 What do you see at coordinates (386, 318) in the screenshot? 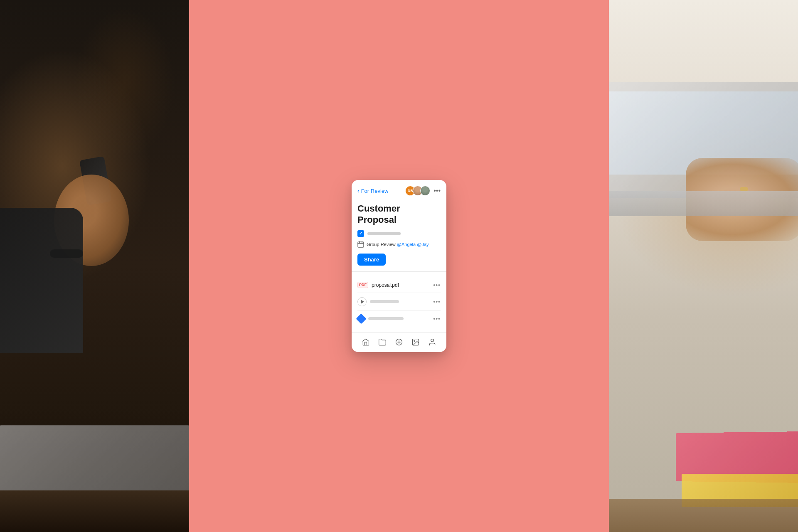
I see `doc-file-bar` at bounding box center [386, 318].